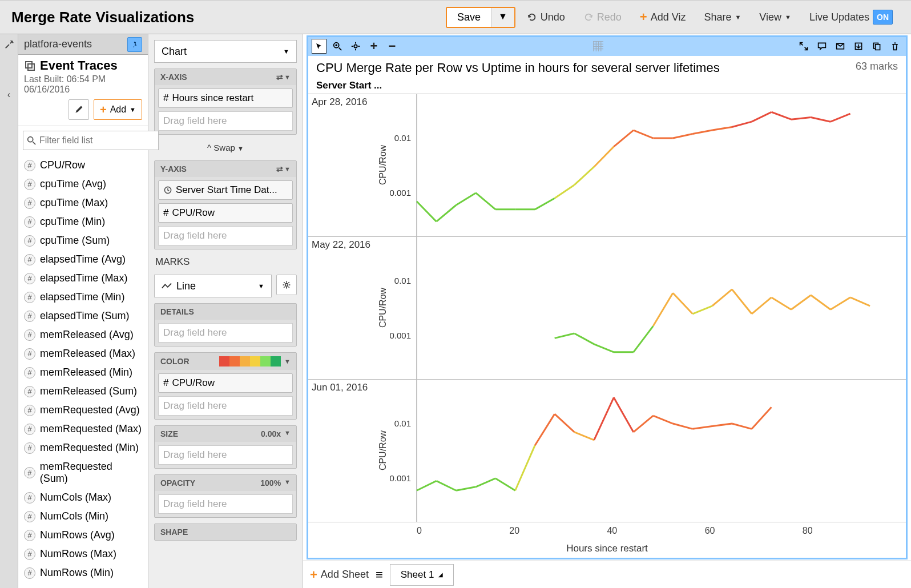 The width and height of the screenshot is (911, 588). What do you see at coordinates (83, 311) in the screenshot?
I see `fields-column: platfora-events Event Traces Last Built:…` at bounding box center [83, 311].